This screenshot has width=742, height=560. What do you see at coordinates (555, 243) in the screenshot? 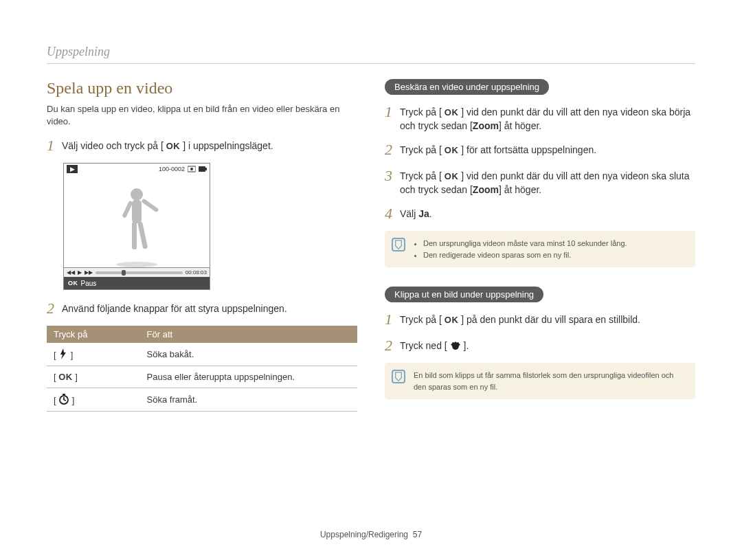
I see `note-item: Den ursprungliga videon måste vara minst…` at bounding box center [555, 243].